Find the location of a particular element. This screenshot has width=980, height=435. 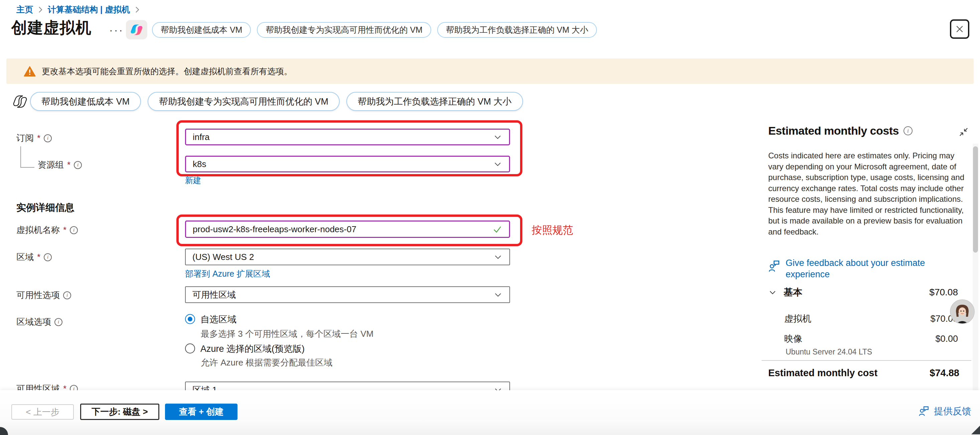

warning-banner: 更改基本选项可能会重置所做的选择。创建虚拟机前查看所有选项。 is located at coordinates (490, 71).